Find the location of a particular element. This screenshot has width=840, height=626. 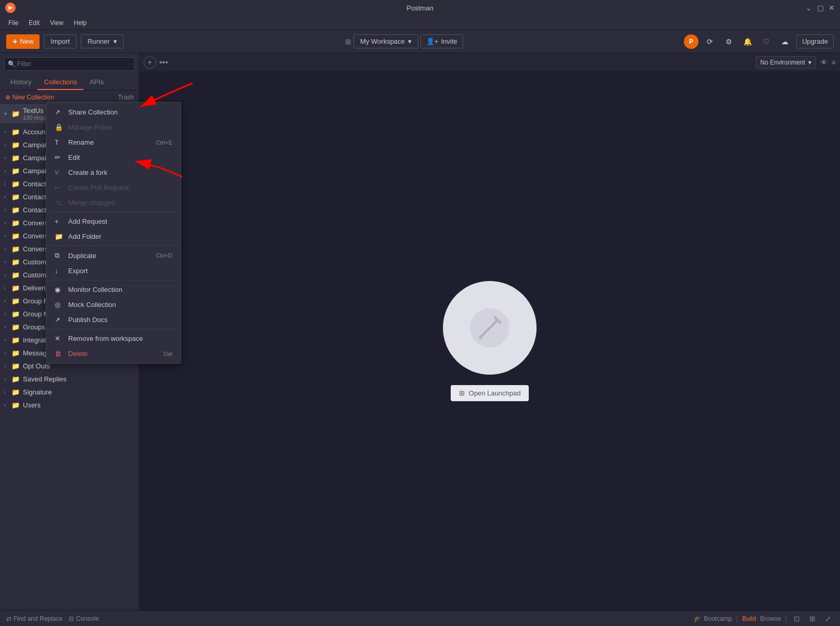

heart-icon: ♡ is located at coordinates (766, 42).